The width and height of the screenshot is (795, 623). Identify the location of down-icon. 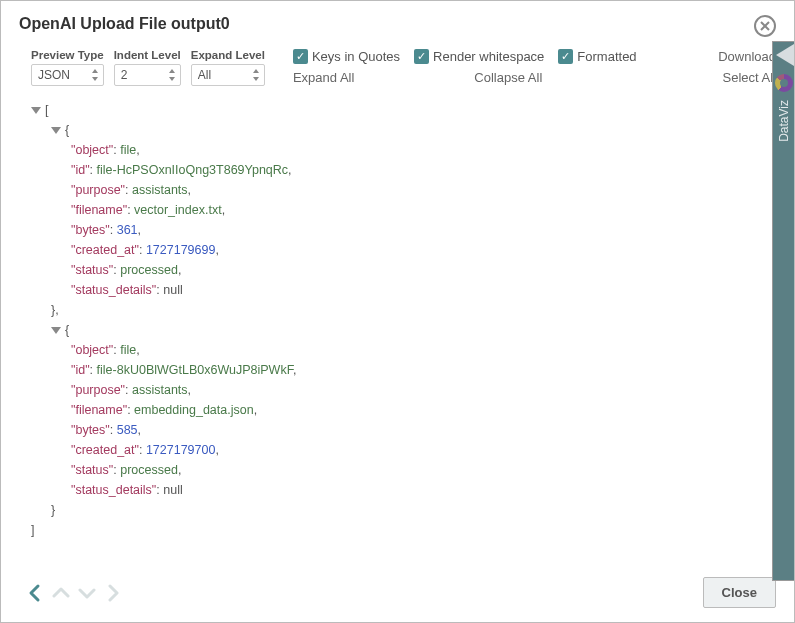
(87, 593).